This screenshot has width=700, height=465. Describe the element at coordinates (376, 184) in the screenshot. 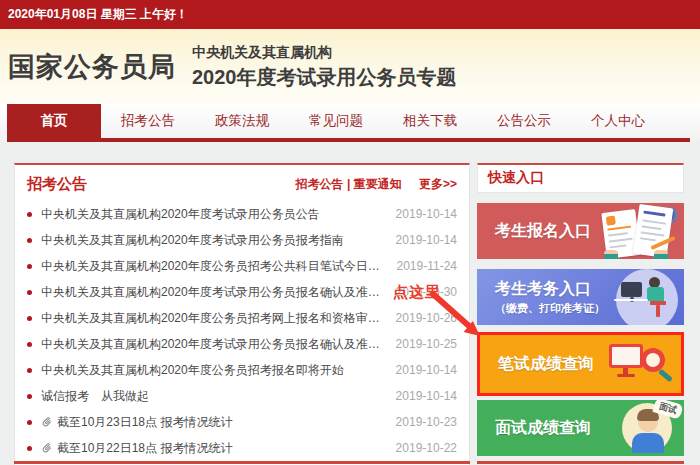

I see `announcements-filter-links: 招考公告 | 重要通知 更多>>` at that location.